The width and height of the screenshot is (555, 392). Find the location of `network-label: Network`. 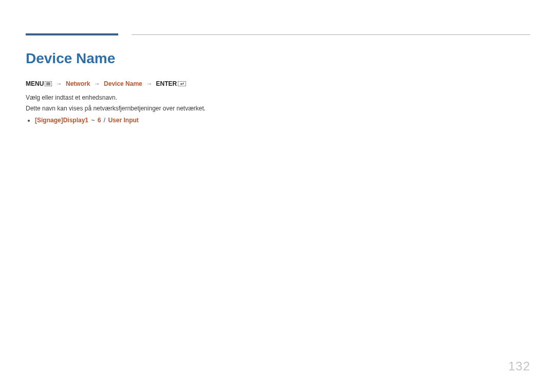

network-label: Network is located at coordinates (78, 84).